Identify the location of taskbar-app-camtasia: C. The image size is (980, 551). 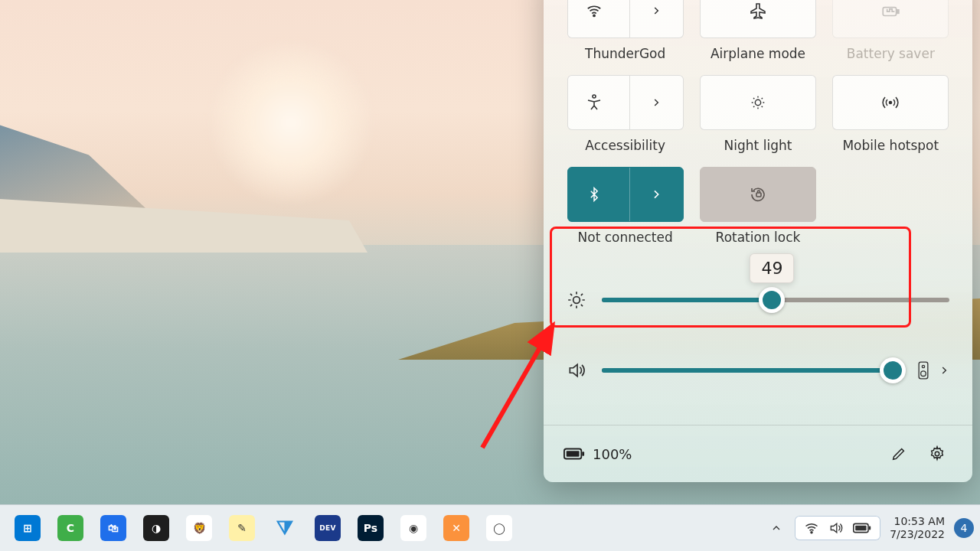
(70, 528).